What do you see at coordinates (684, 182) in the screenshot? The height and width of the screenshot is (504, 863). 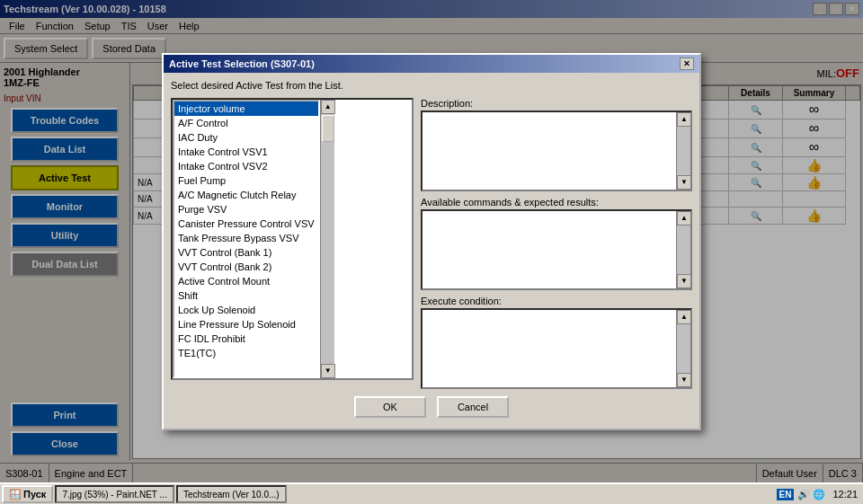 I see `desc-scroll-down: ▼` at bounding box center [684, 182].